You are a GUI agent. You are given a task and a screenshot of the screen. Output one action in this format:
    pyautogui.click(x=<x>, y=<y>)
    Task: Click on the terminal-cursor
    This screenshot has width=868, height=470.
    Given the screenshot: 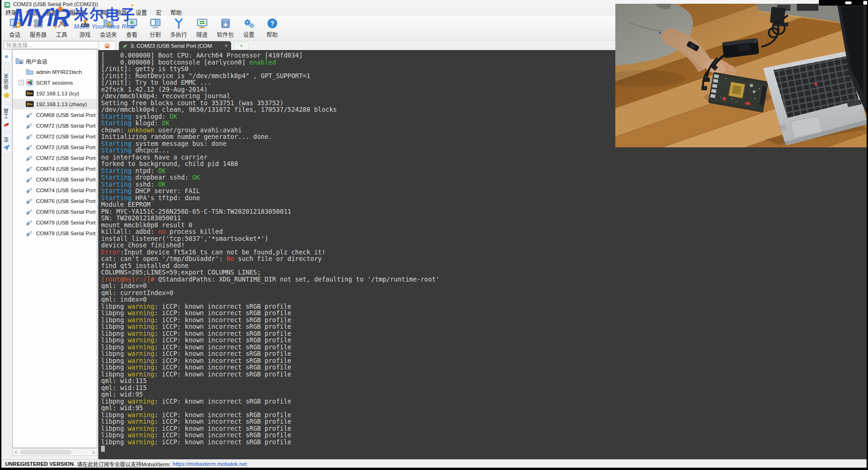 What is the action you would take?
    pyautogui.click(x=103, y=449)
    